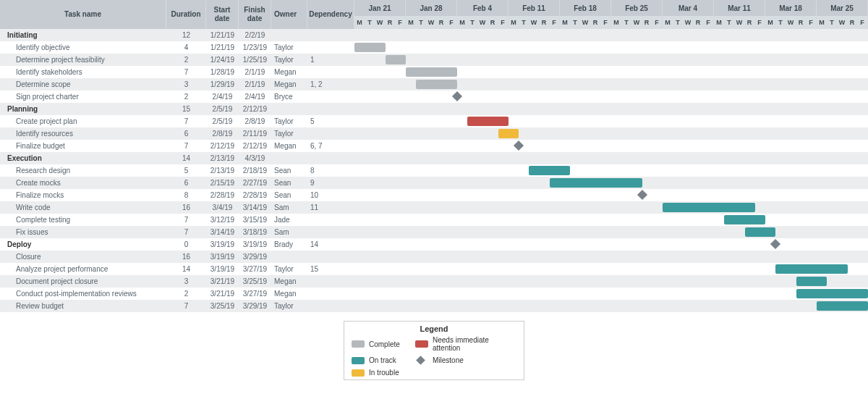 This screenshot has height=407, width=868. I want to click on week-label: Jan 21, so click(380, 8).